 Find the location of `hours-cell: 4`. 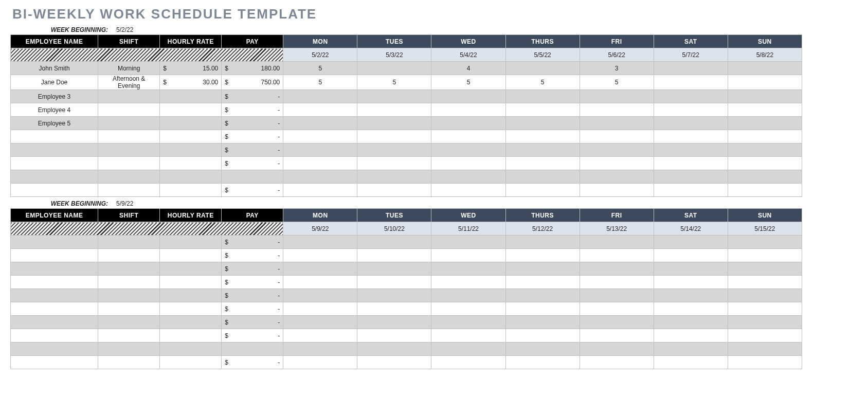

hours-cell: 4 is located at coordinates (468, 68).